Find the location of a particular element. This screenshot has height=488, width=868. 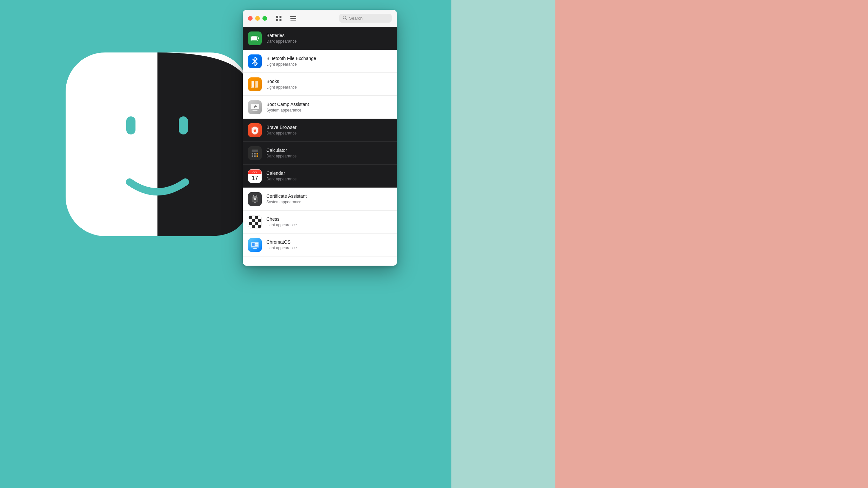

app-name: Brave Browser is located at coordinates (282, 127).